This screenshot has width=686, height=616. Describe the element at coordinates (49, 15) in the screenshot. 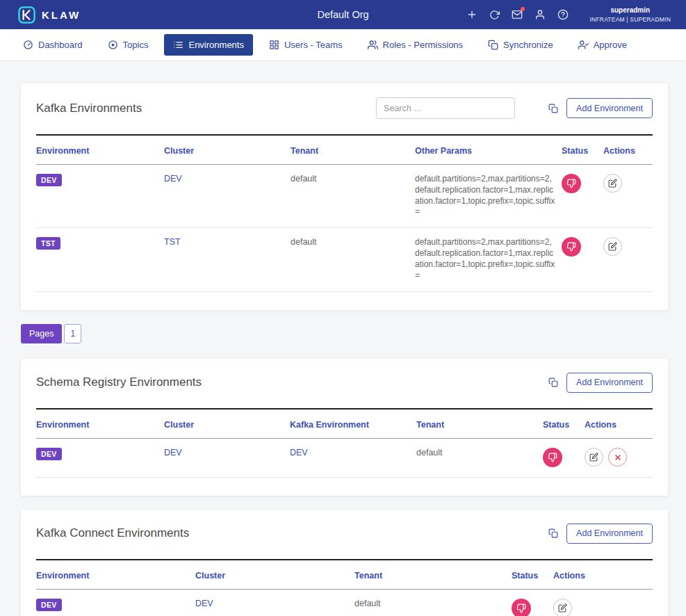

I see `brand: KLAW` at that location.